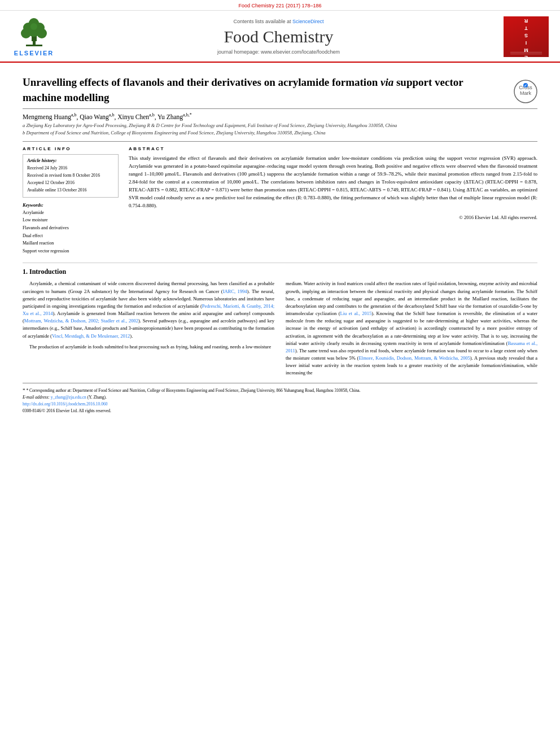 Image resolution: width=560 pixels, height=747 pixels. Describe the element at coordinates (47, 272) in the screenshot. I see `intro-heading: Introduction` at that location.